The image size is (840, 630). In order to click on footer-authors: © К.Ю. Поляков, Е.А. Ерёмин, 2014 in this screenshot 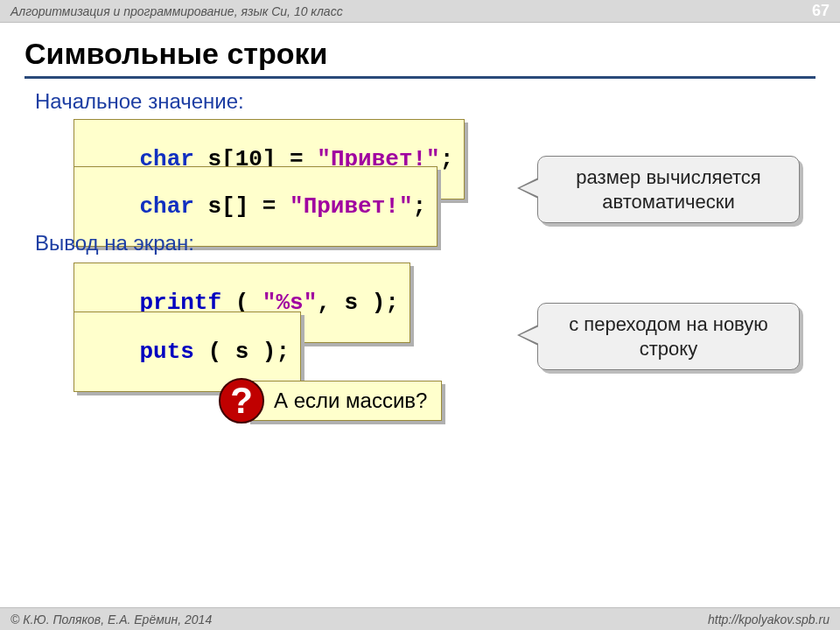, I will do `click(111, 620)`.